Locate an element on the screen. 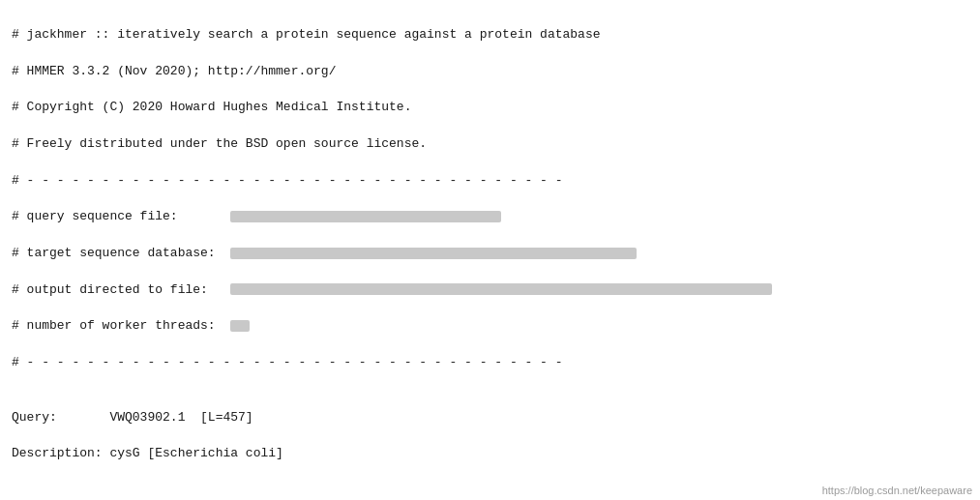  description-line: Description: cysG [Escherichia coli] is located at coordinates (147, 453).